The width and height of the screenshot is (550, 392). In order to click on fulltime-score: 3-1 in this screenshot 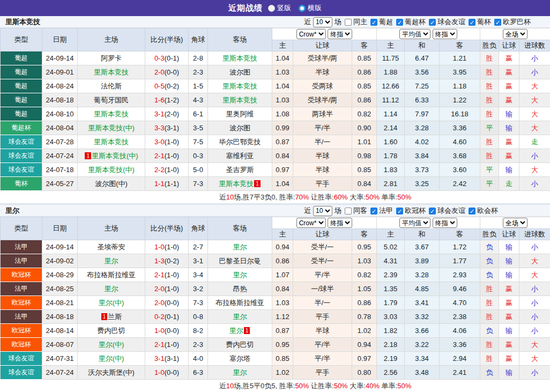, I will do `click(160, 114)`.